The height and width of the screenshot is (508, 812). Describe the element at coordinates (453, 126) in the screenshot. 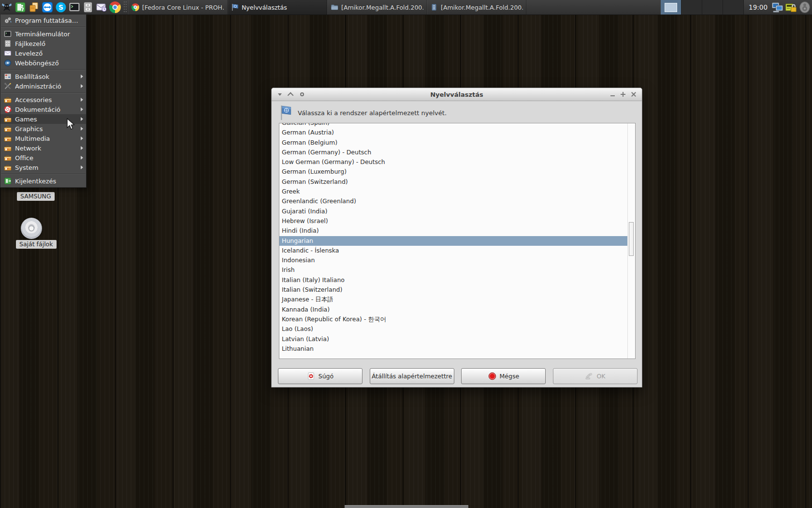

I see `list-item: Galician (Spain)` at that location.